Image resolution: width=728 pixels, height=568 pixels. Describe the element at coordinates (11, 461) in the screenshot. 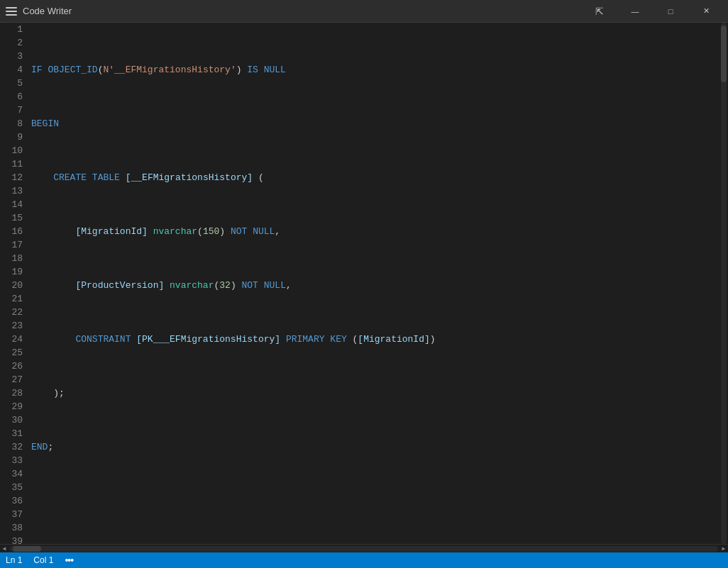

I see `line-num-33: 33` at that location.